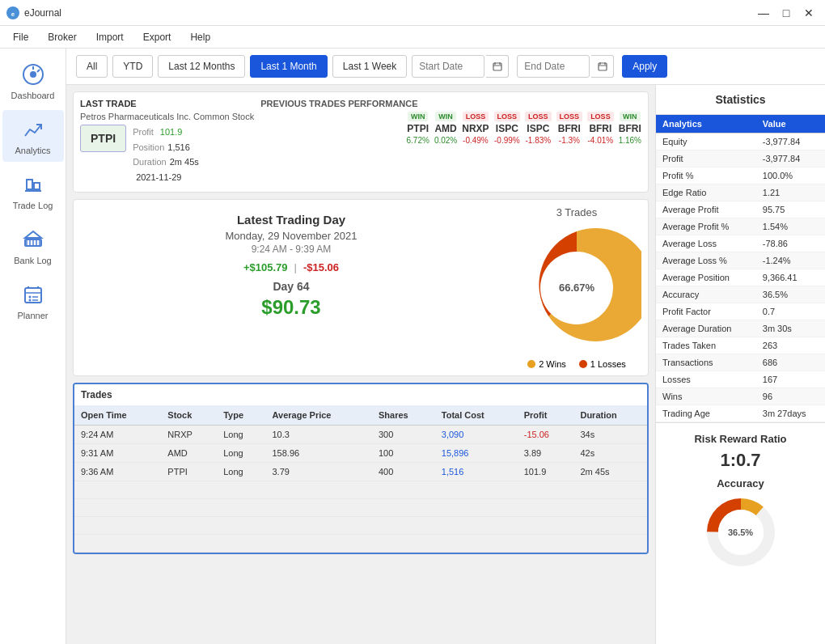 The height and width of the screenshot is (644, 825). Describe the element at coordinates (61, 37) in the screenshot. I see `menu-broker: Broker` at that location.